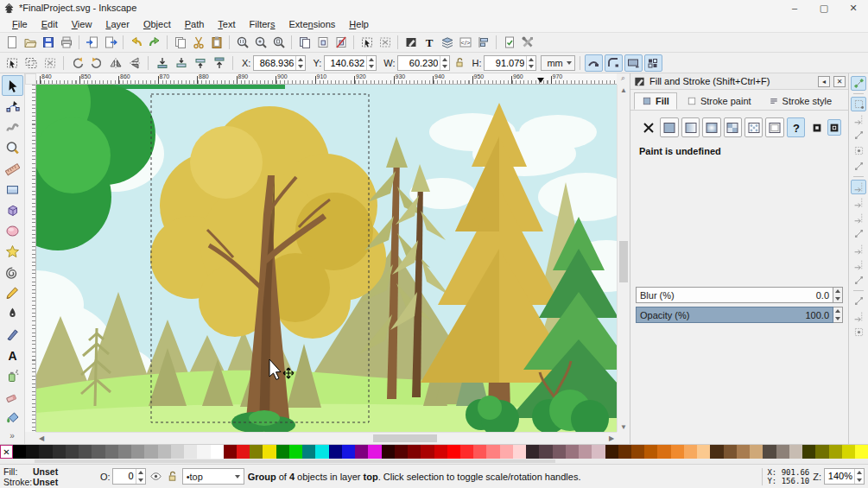 The width and height of the screenshot is (868, 488). What do you see at coordinates (12, 127) in the screenshot?
I see `tool-tweak` at bounding box center [12, 127].